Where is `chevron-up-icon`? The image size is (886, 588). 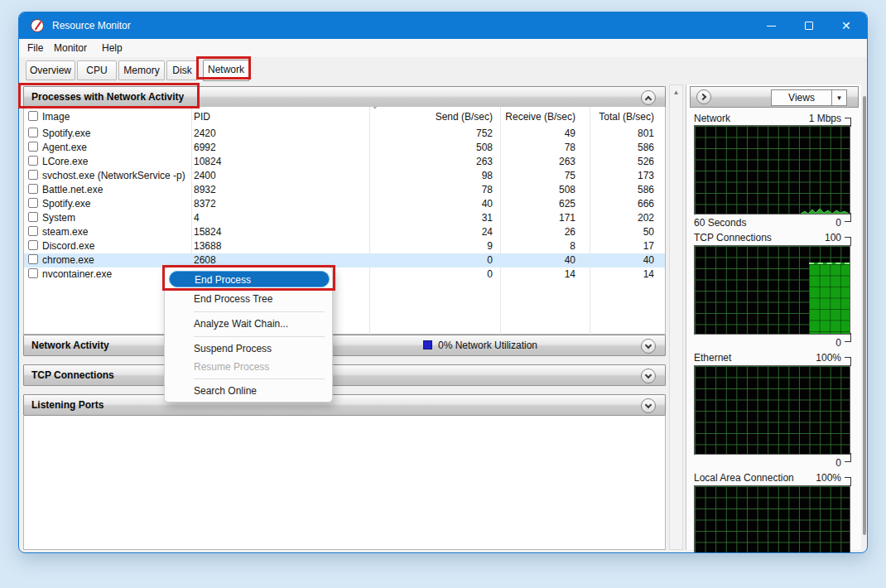
chevron-up-icon is located at coordinates (648, 99).